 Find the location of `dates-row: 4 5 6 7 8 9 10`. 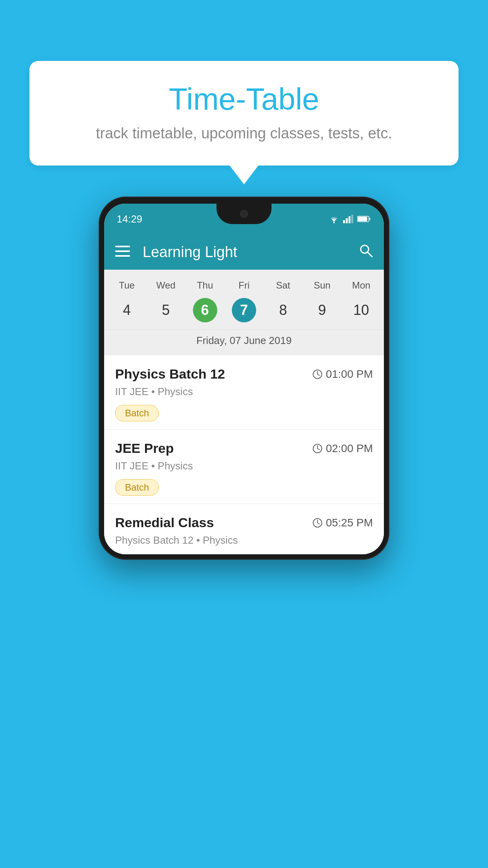

dates-row: 4 5 6 7 8 9 10 is located at coordinates (244, 310).